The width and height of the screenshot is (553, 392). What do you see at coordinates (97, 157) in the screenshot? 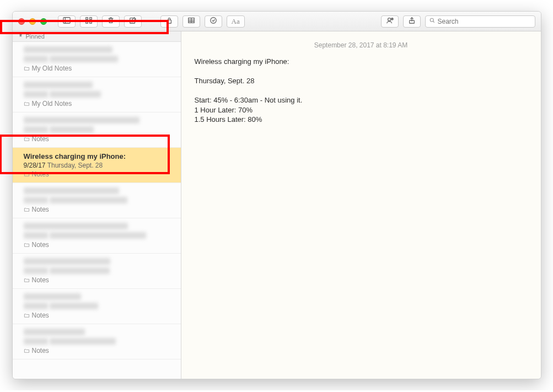
I see `note-item-title: Wireless charging my iPhone:` at bounding box center [97, 157].